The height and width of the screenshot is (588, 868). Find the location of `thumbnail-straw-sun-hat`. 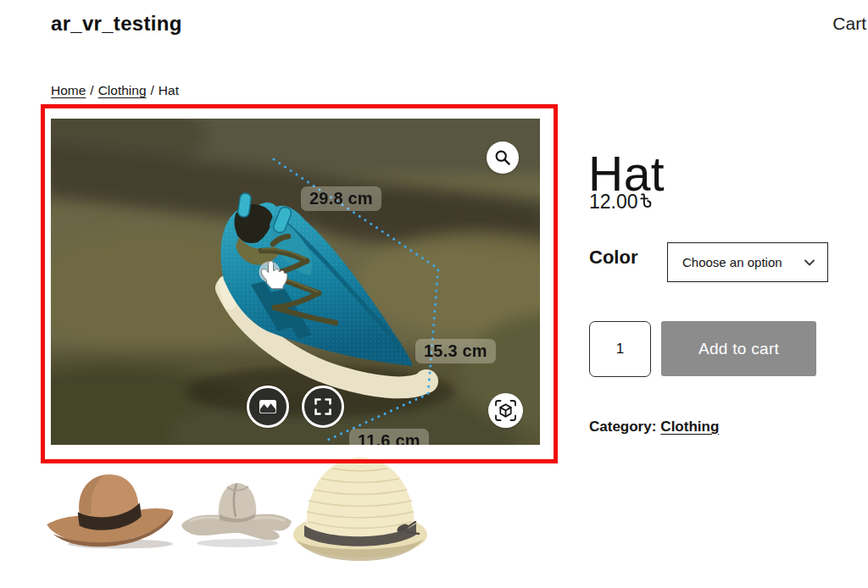

thumbnail-straw-sun-hat is located at coordinates (360, 506).